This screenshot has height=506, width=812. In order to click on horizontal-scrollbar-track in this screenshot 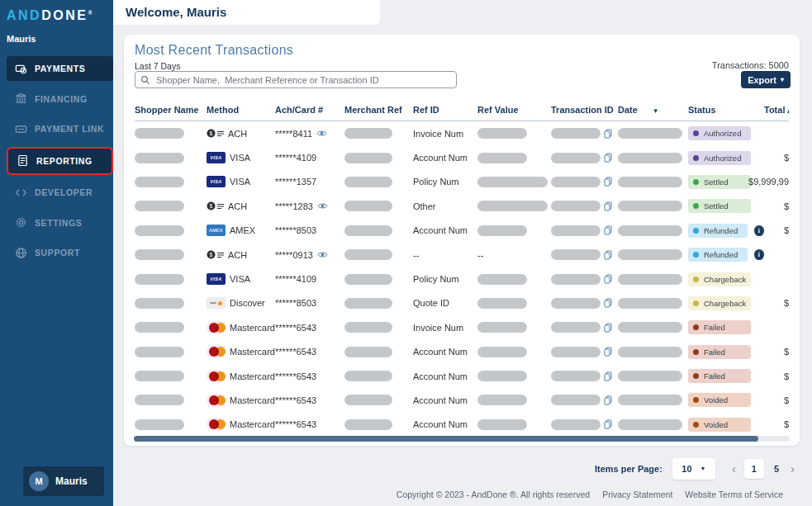, I will do `click(462, 439)`.